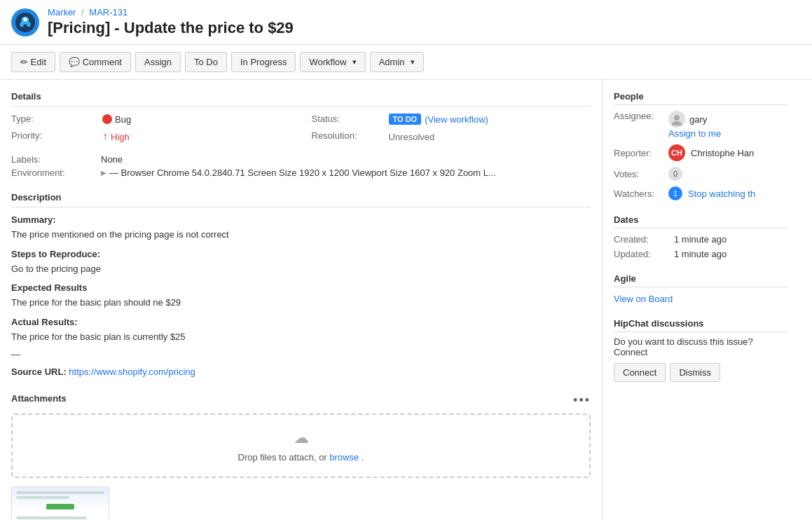  What do you see at coordinates (301, 160) in the screenshot?
I see `labels-row: Labels: None` at bounding box center [301, 160].